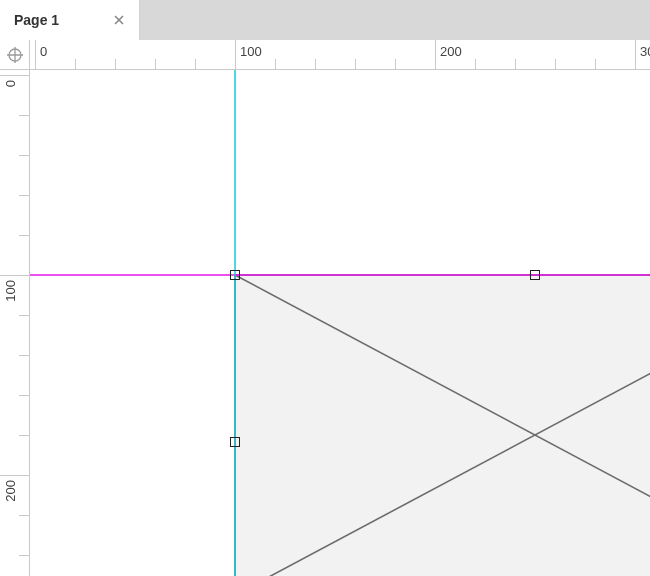 The height and width of the screenshot is (576, 650). I want to click on ruler-vertical: 0 100 200, so click(15, 323).